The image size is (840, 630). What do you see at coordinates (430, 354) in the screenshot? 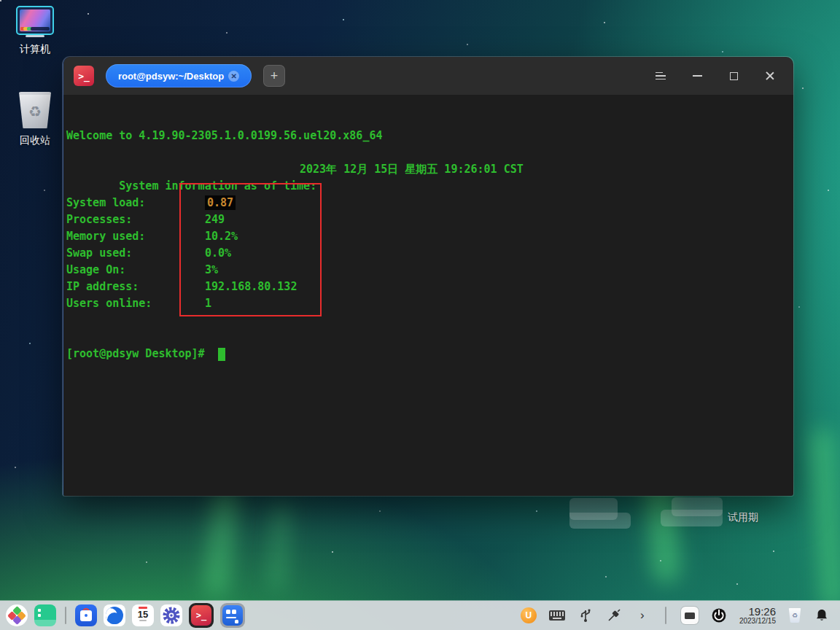
I see `terminal-prompt-line: [root@pdsyw Desktop]#` at bounding box center [430, 354].